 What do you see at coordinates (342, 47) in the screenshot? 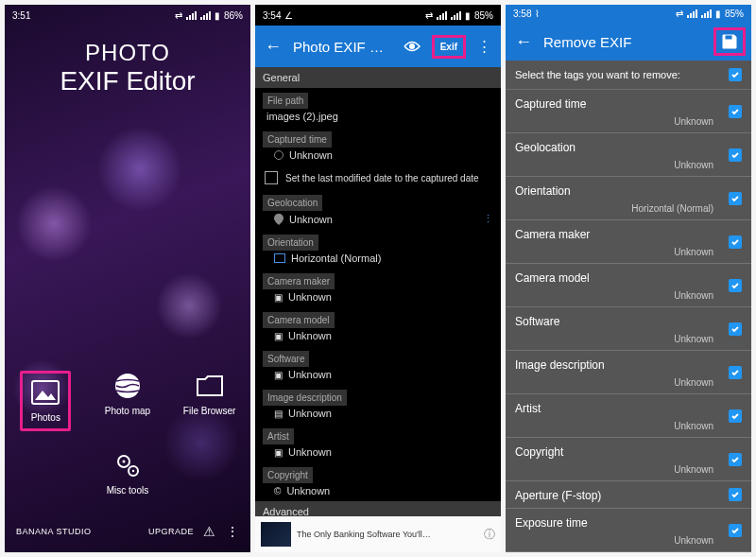
I see `appbar-title: Photo EXIF Edi…` at bounding box center [342, 47].